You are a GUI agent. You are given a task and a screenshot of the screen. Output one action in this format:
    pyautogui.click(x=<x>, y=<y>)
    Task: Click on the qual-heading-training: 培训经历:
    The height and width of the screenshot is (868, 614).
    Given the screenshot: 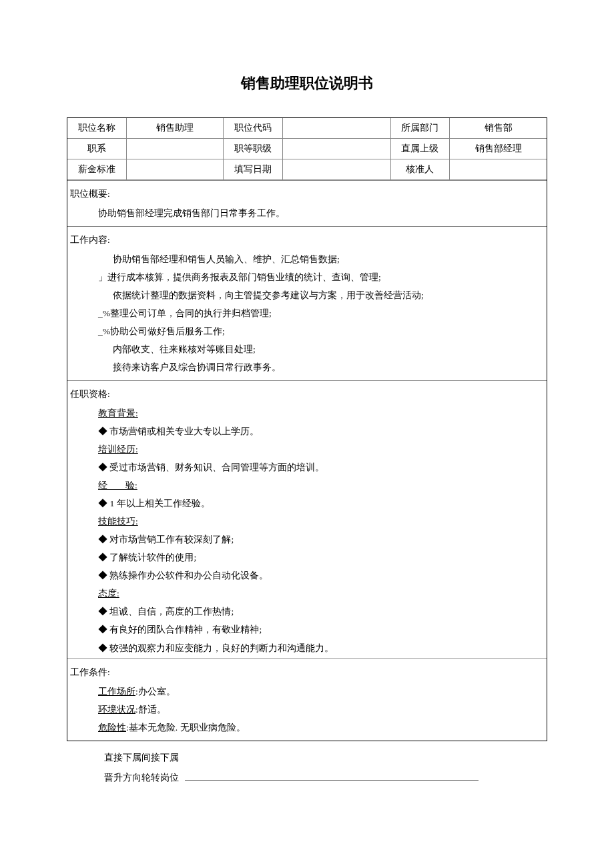 What is the action you would take?
    pyautogui.click(x=118, y=450)
    